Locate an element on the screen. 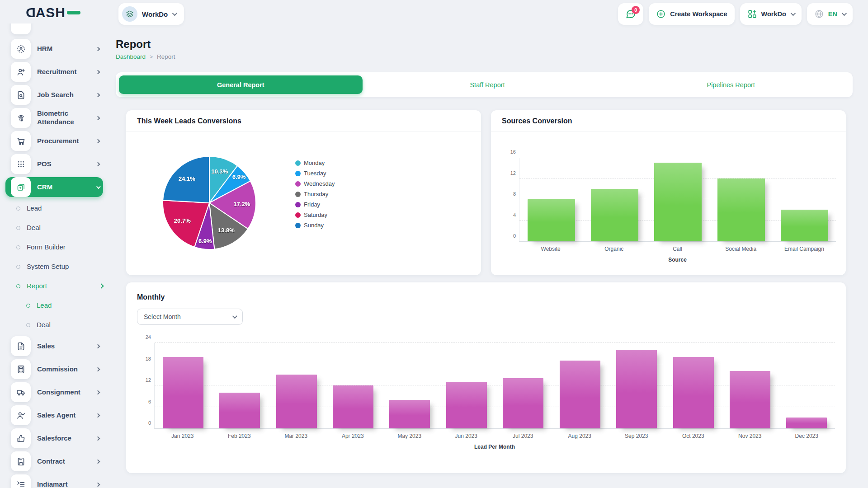 This screenshot has height=488, width=868. document-icon is located at coordinates (21, 346).